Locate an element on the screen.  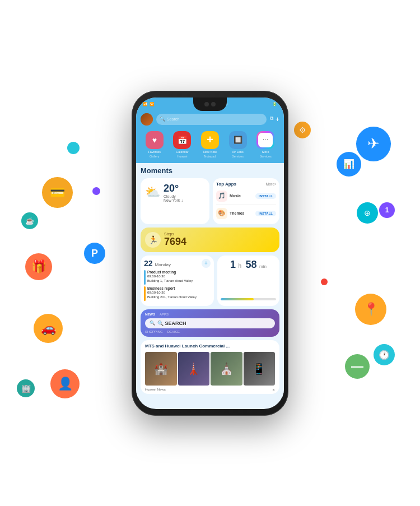
clock-symbol: 🕐 is located at coordinates (384, 355).